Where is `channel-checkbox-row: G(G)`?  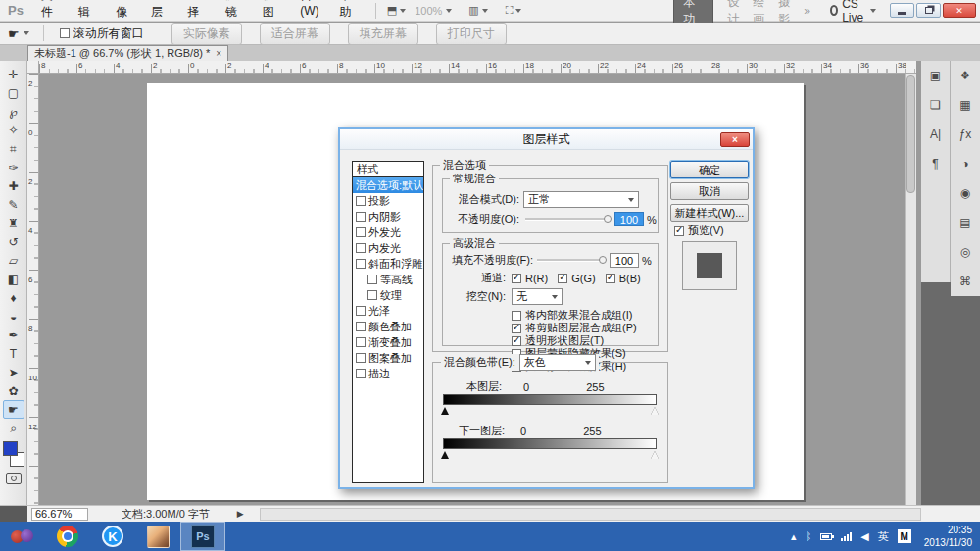 channel-checkbox-row: G(G) is located at coordinates (576, 278).